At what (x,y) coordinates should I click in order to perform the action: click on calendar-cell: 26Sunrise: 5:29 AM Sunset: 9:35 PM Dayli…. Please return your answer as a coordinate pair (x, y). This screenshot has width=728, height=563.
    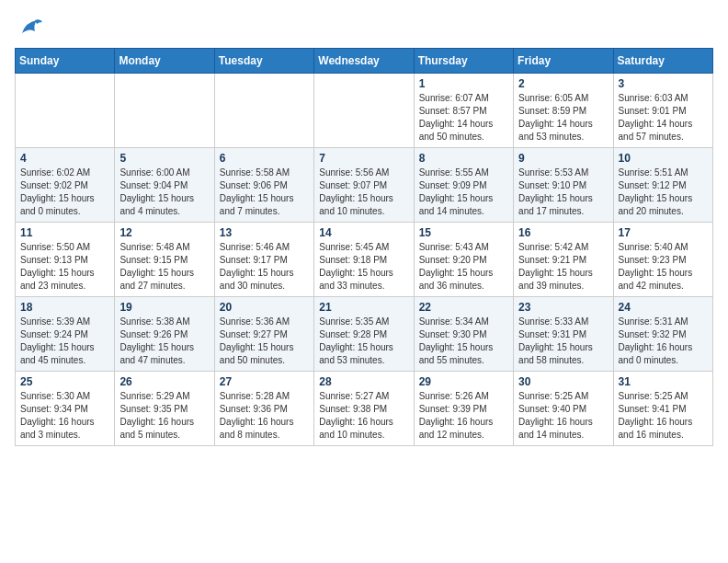
    Looking at the image, I should click on (165, 408).